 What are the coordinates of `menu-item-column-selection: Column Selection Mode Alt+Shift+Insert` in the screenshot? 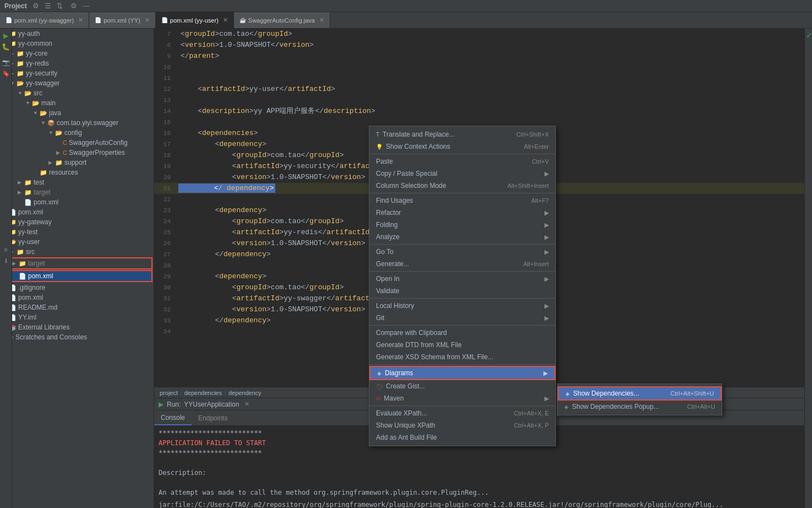 It's located at (462, 186).